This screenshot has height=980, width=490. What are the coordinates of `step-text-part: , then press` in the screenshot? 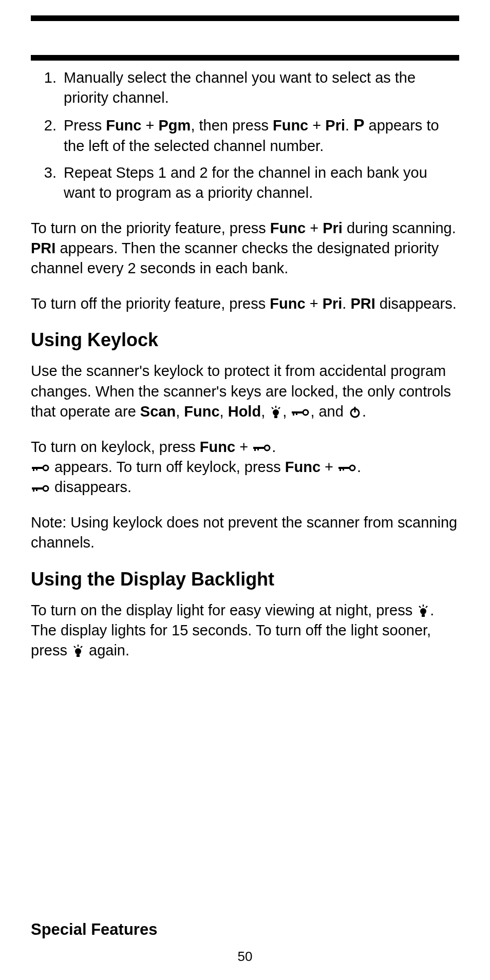 It's located at (232, 125).